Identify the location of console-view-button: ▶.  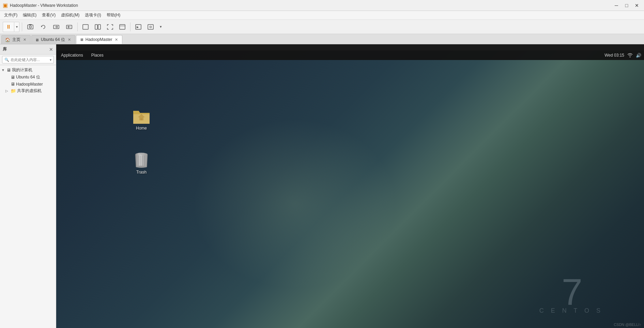
(138, 27).